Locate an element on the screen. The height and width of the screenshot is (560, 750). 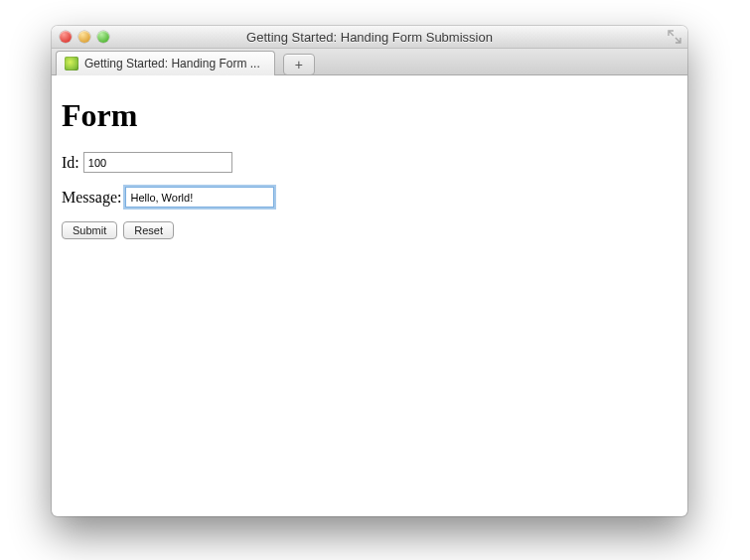
form-buttons: Submit Reset is located at coordinates (370, 230).